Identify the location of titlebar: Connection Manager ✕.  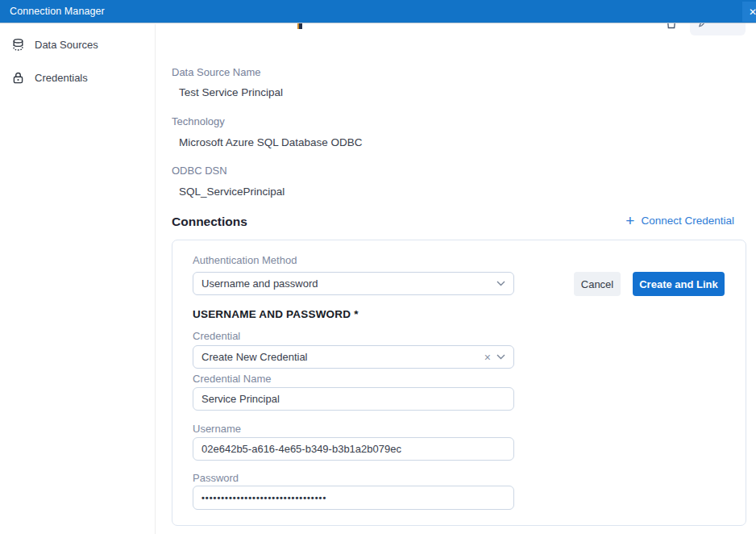
(378, 11).